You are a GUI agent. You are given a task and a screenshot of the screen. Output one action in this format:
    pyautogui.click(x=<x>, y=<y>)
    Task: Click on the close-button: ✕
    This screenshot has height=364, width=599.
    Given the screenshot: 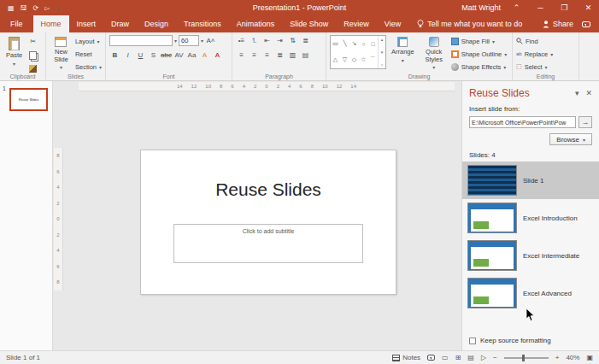 What is the action you would take?
    pyautogui.click(x=588, y=8)
    